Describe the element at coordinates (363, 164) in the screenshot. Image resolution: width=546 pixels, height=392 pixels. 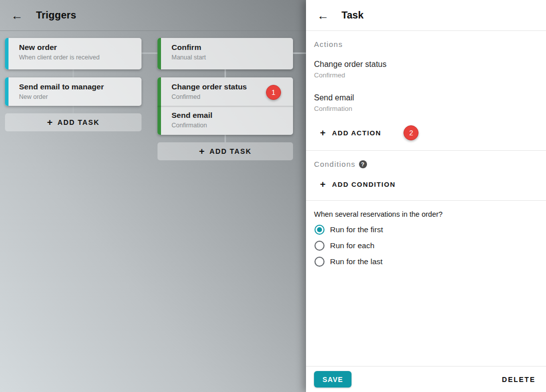
I see `help-icon: ?` at that location.